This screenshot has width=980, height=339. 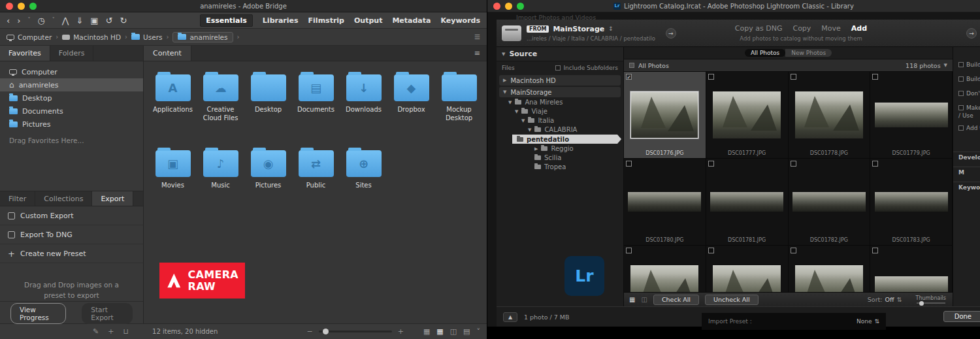 I want to click on mode-copy-as-dng: Copy as DNG, so click(x=759, y=29).